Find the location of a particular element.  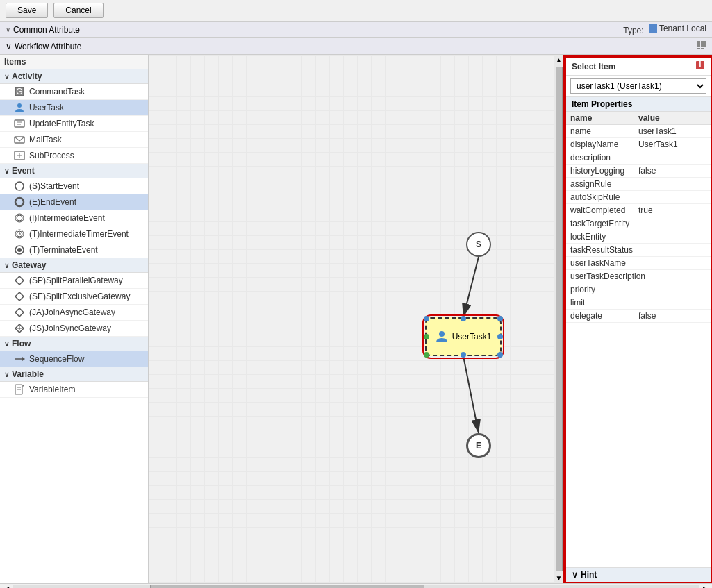

save-button: Save is located at coordinates (26, 10).